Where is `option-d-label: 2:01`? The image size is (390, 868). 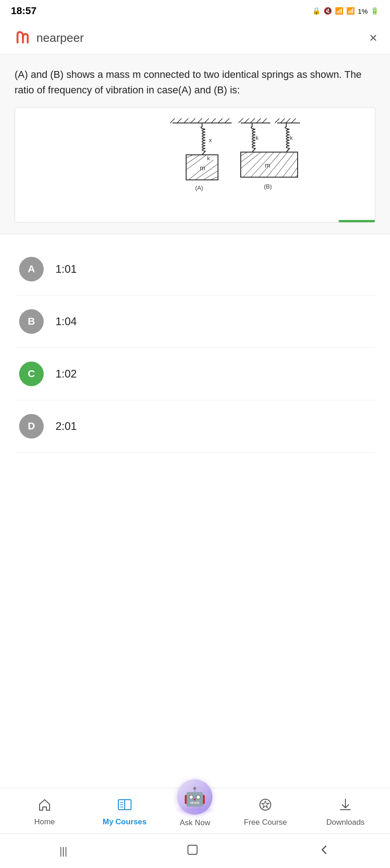 option-d-label: 2:01 is located at coordinates (66, 426).